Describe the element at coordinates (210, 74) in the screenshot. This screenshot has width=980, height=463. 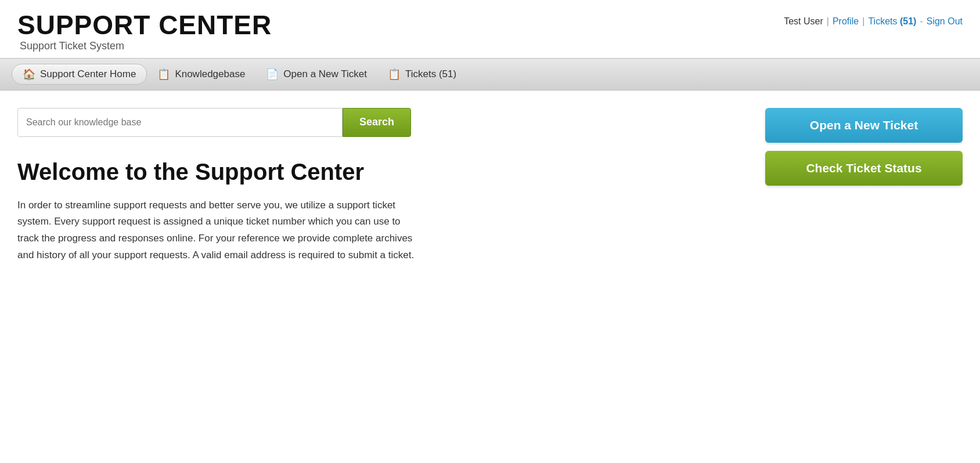
I see `nav-label-knowledgebase: Knowledgebase` at that location.